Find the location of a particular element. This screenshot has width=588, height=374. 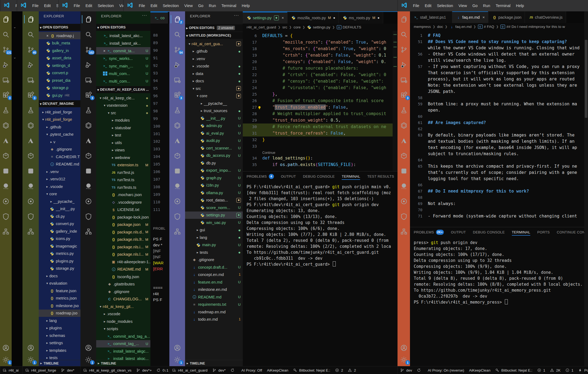

status-item is located at coordinates (420, 370).